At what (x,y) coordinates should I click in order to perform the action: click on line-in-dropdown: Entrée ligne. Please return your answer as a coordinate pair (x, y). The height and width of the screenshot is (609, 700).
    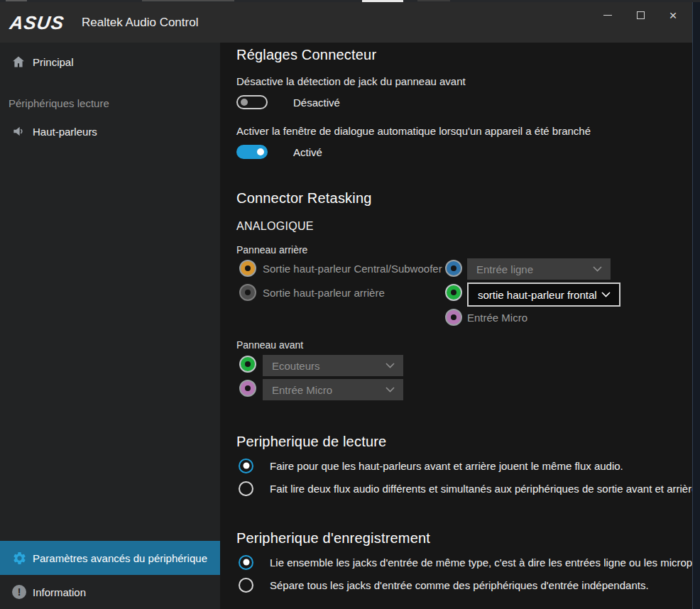
    Looking at the image, I should click on (539, 269).